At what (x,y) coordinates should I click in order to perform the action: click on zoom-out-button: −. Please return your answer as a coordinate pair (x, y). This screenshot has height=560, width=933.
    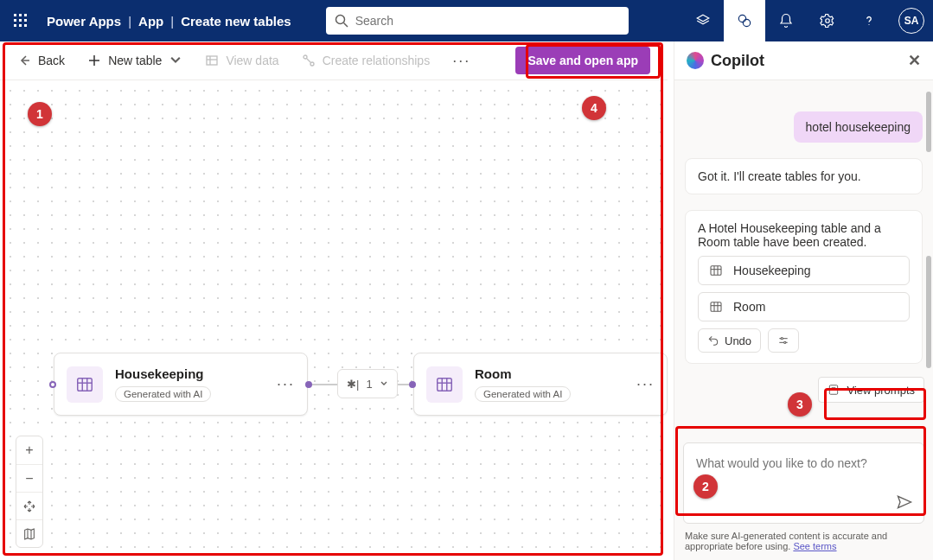
    Looking at the image, I should click on (29, 478).